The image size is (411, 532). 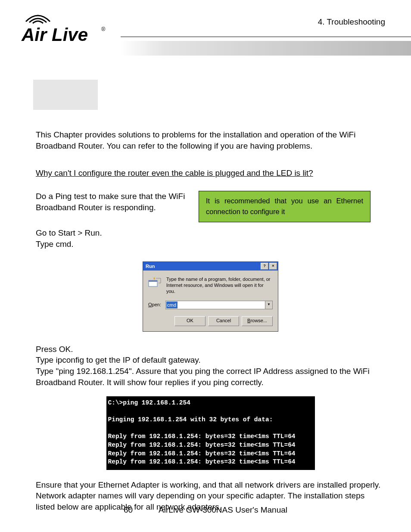 I want to click on ping-instruction: Do a Ping test to make sure that the WiF…, so click(x=111, y=202).